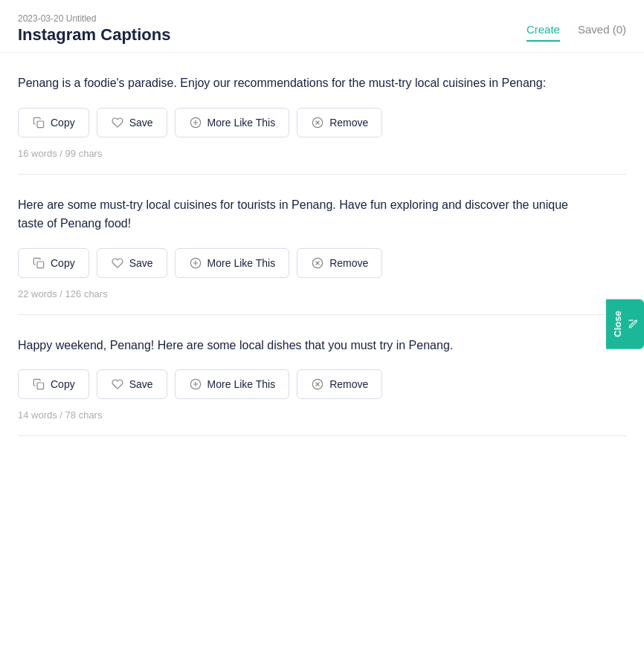 The image size is (644, 648). Describe the element at coordinates (543, 33) in the screenshot. I see `tab-create: Create` at that location.